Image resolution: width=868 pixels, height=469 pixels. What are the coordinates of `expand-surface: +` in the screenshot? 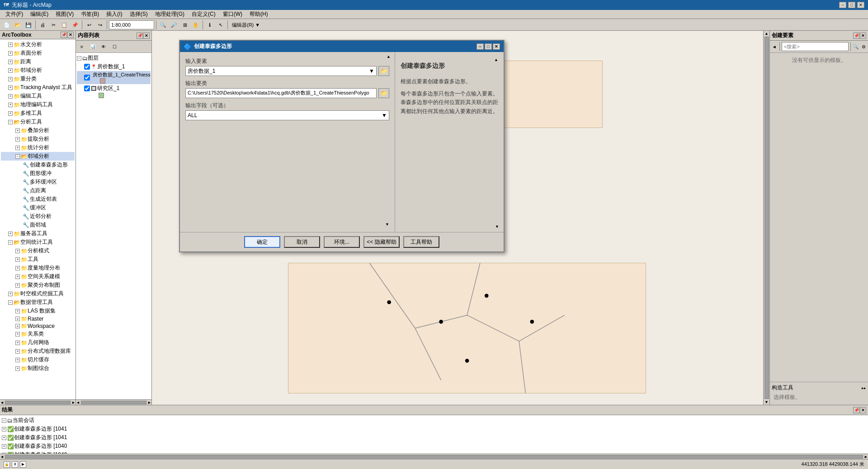 It's located at (10, 53).